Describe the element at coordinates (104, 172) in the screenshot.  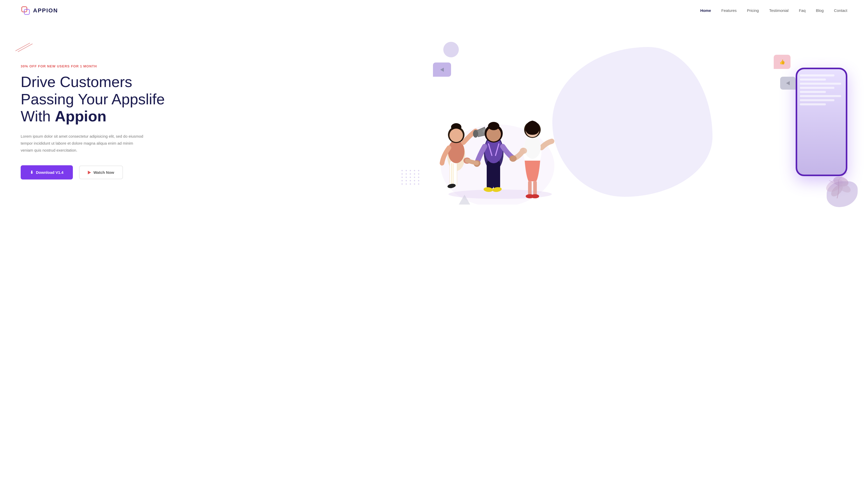
I see `watch-button-label: Watch Now` at that location.